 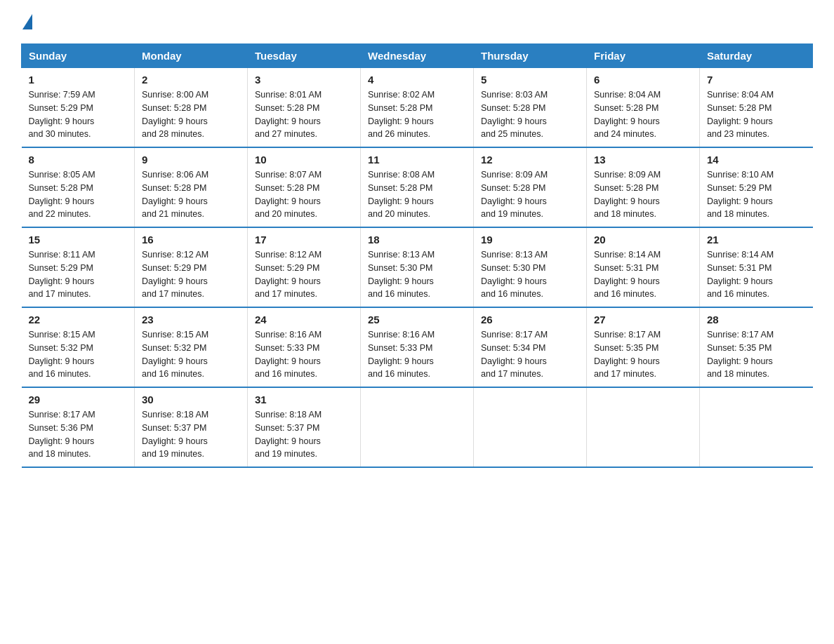 What do you see at coordinates (304, 115) in the screenshot?
I see `day-info: Sunrise: 8:01 AMSunset: 5:28 PMDaylight:…` at bounding box center [304, 115].